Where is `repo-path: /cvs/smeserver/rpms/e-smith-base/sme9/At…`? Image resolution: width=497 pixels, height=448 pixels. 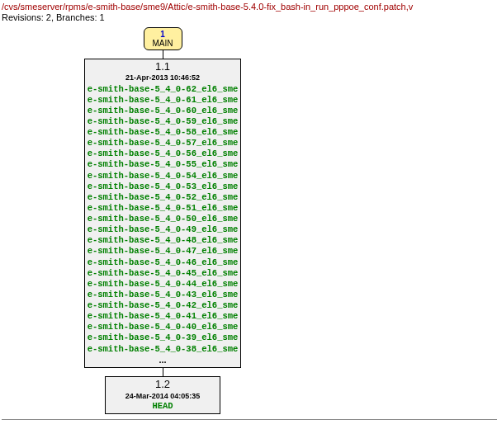 repo-path: /cvs/smeserver/rpms/e-smith-base/sme9/At… is located at coordinates (249, 7).